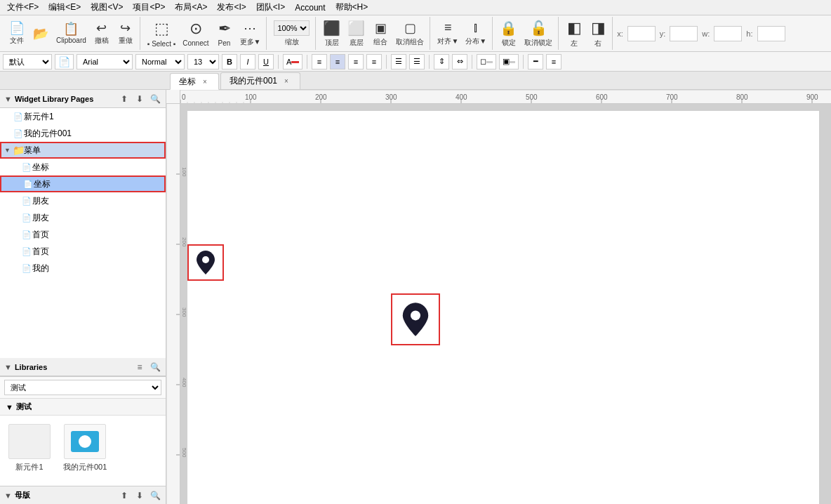  Describe the element at coordinates (102, 34) in the screenshot. I see `undo-button: ↩ 撤稿` at that location.